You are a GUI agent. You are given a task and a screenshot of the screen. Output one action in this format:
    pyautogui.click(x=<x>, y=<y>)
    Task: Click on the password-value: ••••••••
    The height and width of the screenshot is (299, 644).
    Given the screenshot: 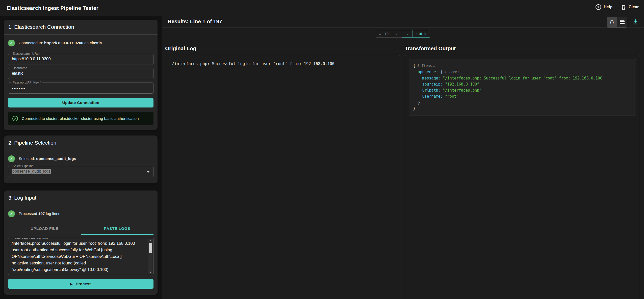 What is the action you would take?
    pyautogui.click(x=19, y=88)
    